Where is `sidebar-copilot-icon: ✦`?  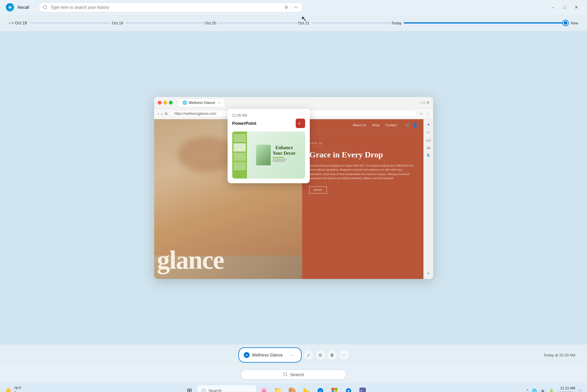
sidebar-copilot-icon: ✦ is located at coordinates (428, 125).